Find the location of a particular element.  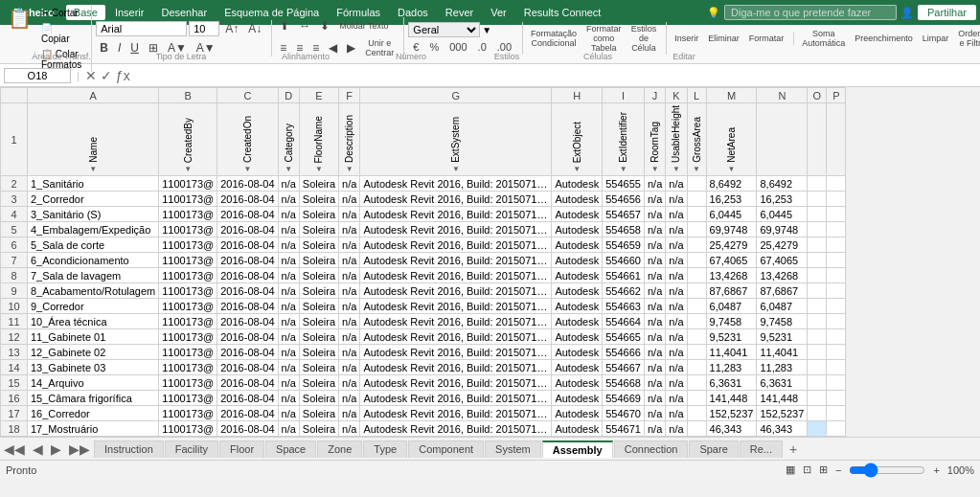

cell-13-E: Soleira is located at coordinates (318, 352).